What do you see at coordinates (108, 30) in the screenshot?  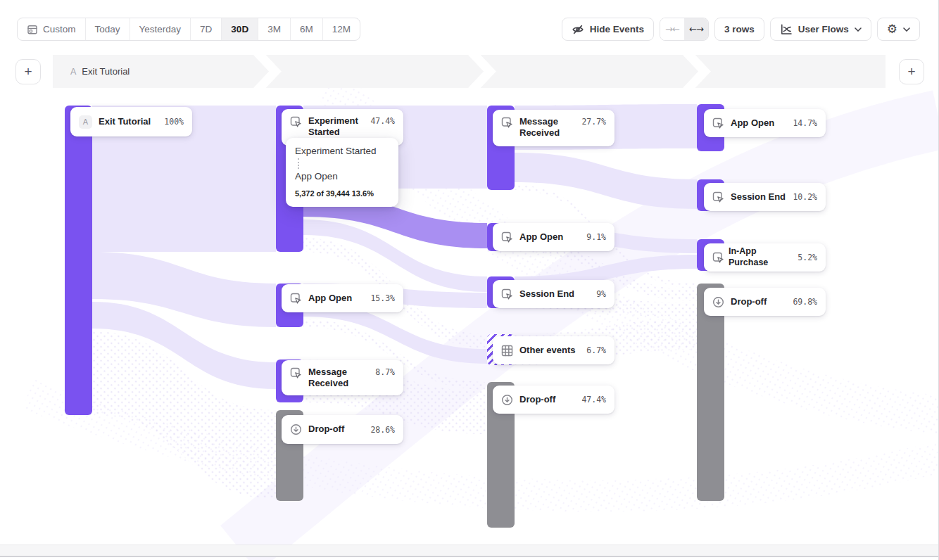 I see `date-range-today: Today` at bounding box center [108, 30].